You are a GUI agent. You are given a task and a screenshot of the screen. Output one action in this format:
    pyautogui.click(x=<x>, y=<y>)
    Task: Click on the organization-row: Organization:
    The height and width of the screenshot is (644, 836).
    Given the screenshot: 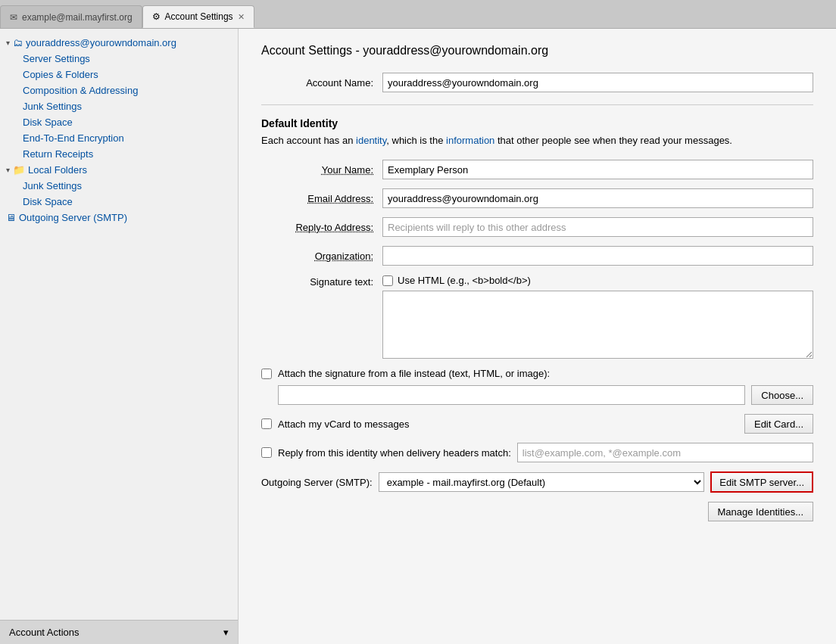 What is the action you would take?
    pyautogui.click(x=538, y=256)
    